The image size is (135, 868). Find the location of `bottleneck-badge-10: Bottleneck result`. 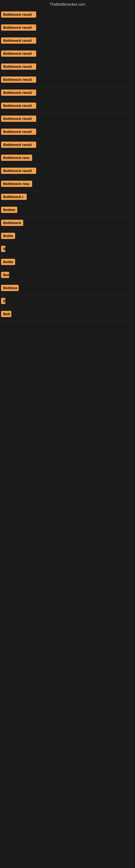

bottleneck-badge-10: Bottleneck result is located at coordinates (19, 132).